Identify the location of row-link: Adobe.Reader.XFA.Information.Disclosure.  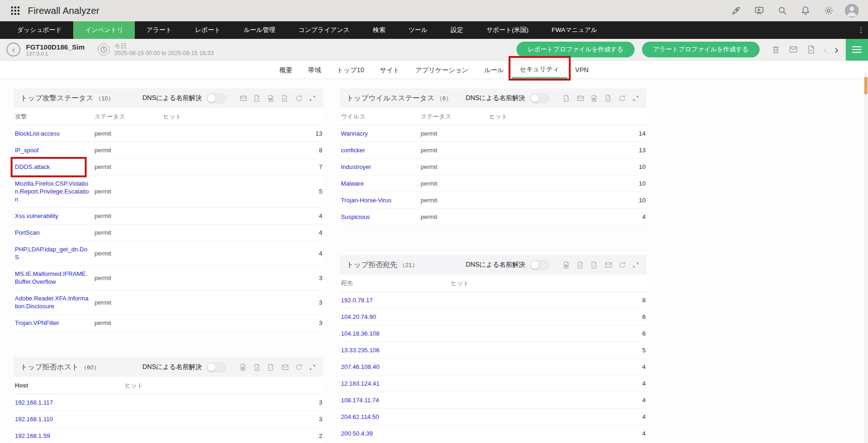
(55, 302).